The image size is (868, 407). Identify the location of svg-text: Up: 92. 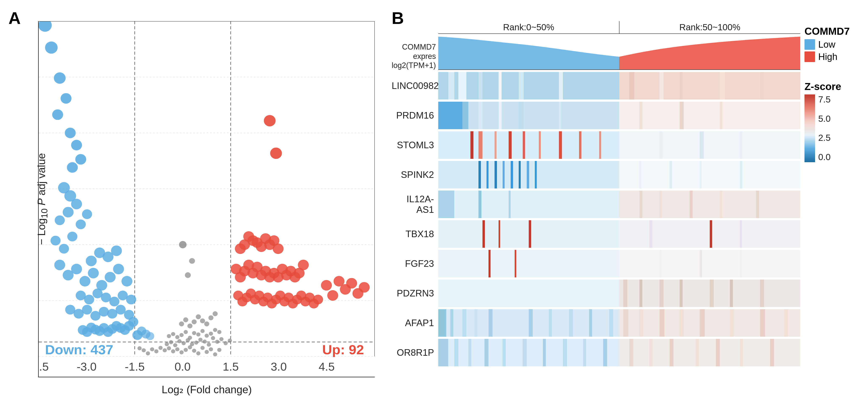
(343, 350).